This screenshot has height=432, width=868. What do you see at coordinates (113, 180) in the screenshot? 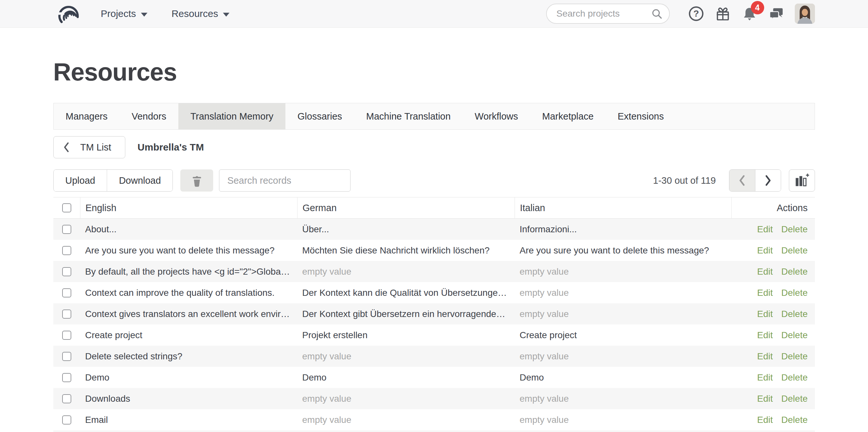
I see `upload-download-group: Upload Download` at bounding box center [113, 180].